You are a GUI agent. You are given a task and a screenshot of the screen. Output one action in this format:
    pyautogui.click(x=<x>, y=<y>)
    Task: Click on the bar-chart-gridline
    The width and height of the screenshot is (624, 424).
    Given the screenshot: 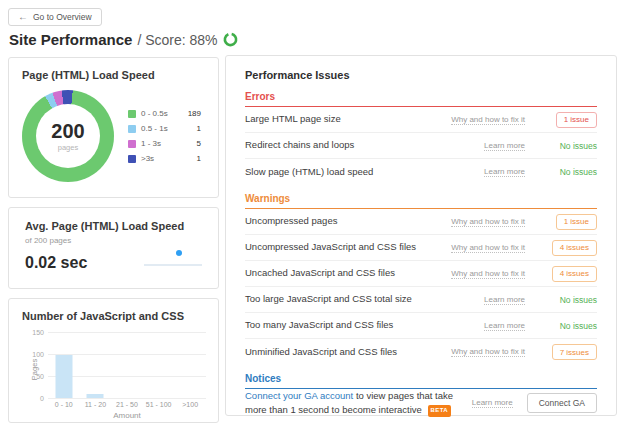 What is the action you would take?
    pyautogui.click(x=127, y=398)
    